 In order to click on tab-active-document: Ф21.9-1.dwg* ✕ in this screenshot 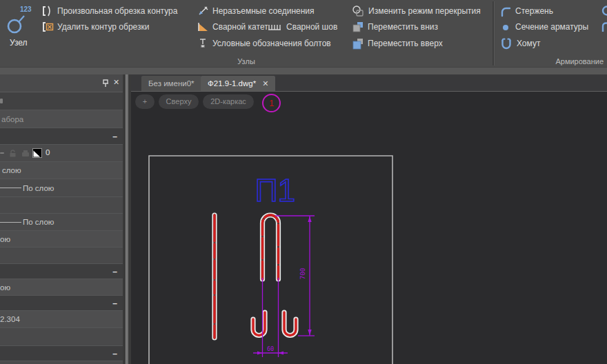, I will do `click(238, 83)`.